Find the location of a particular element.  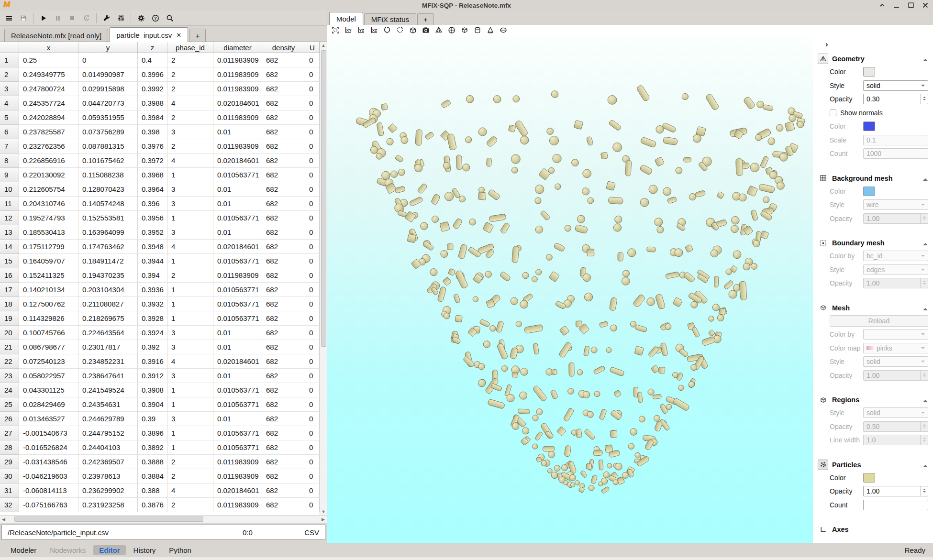

row-header: 13 is located at coordinates (10, 232).